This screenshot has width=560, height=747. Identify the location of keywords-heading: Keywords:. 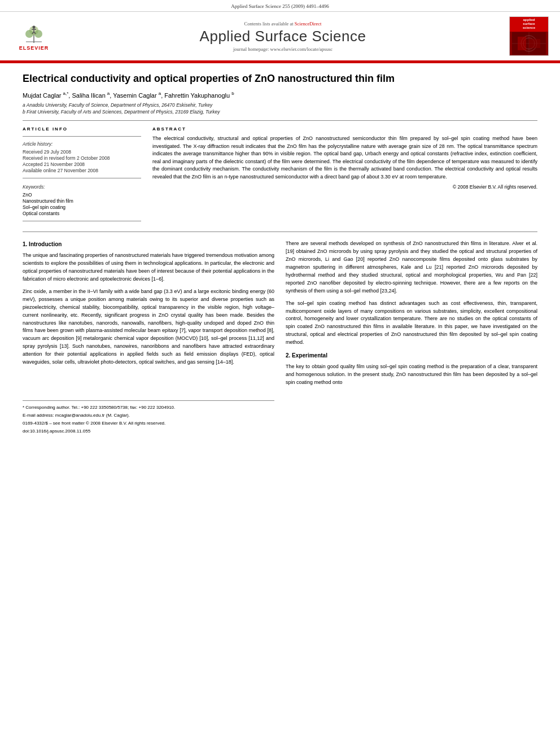
(82, 187).